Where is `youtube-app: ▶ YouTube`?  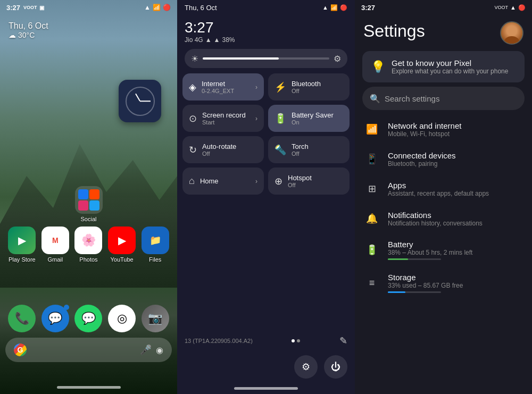
youtube-app: ▶ YouTube is located at coordinates (122, 245).